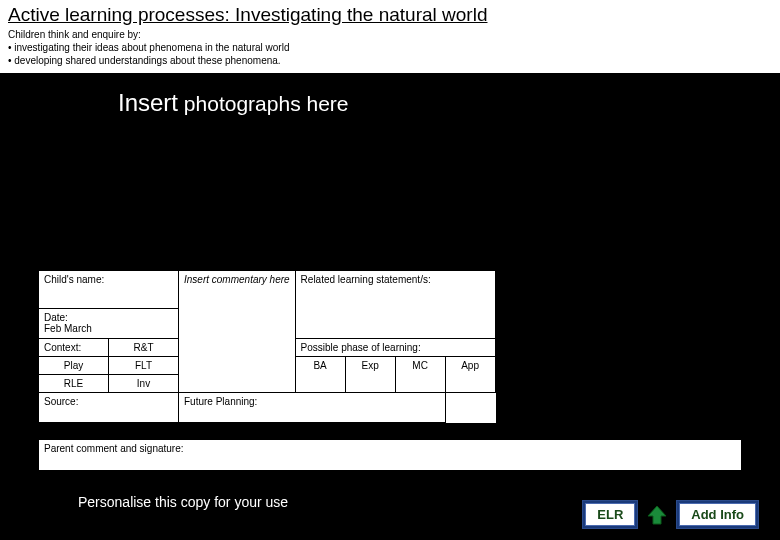  Describe the element at coordinates (390, 48) in the screenshot. I see `bullet-1: • investigating their ideas about phenom…` at that location.